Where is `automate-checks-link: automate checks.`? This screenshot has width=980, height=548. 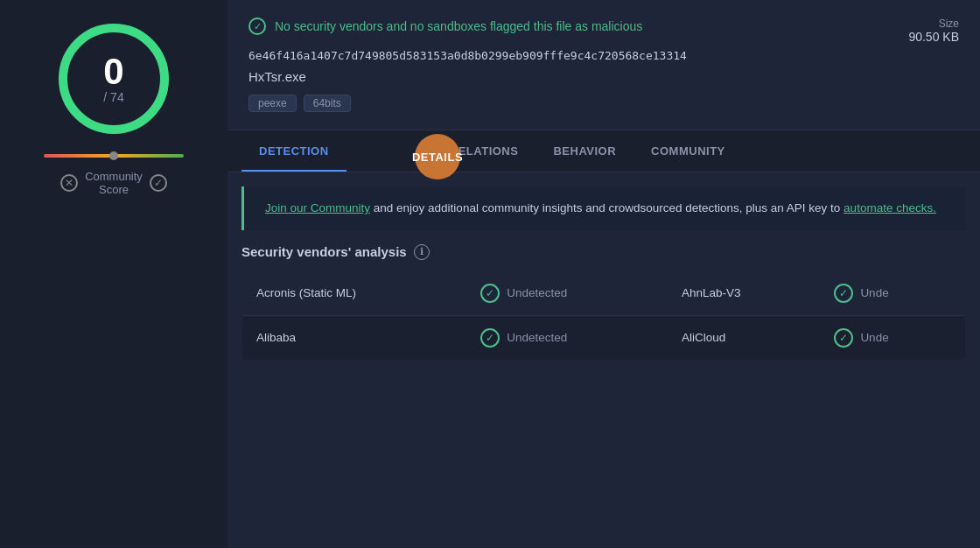
automate-checks-link: automate checks. is located at coordinates (890, 208).